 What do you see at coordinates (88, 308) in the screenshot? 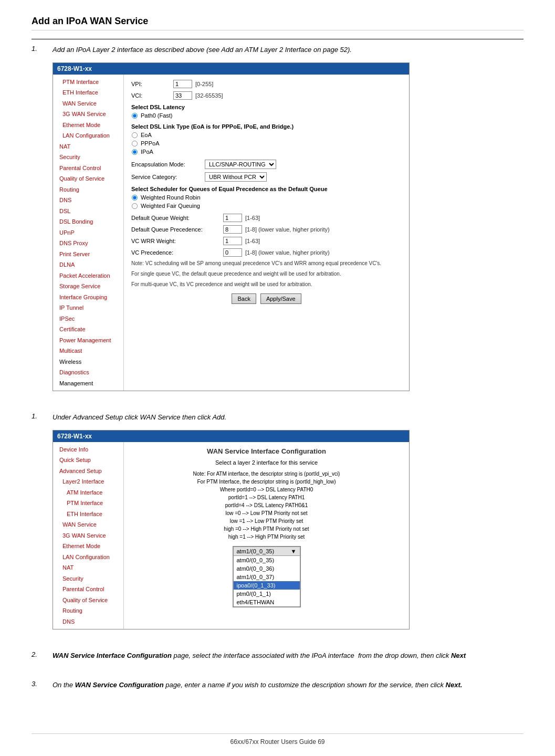
I see `nav-ip-tunnel: IP Tunnel` at bounding box center [88, 308].